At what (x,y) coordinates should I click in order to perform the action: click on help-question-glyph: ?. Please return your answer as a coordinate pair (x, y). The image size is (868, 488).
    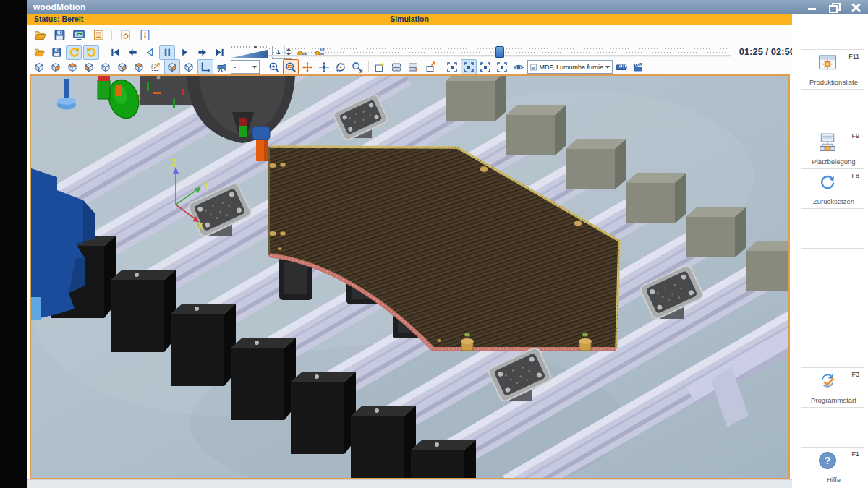
    Looking at the image, I should click on (827, 461).